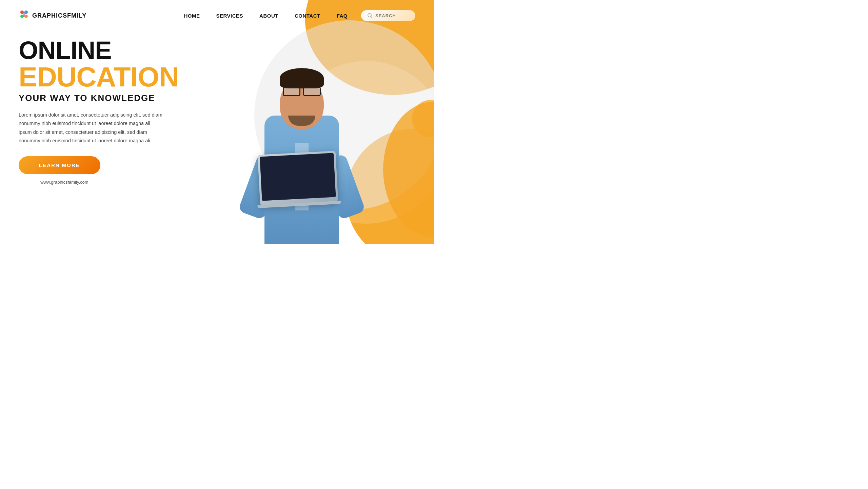 The width and height of the screenshot is (868, 489). Describe the element at coordinates (230, 16) in the screenshot. I see `nav-services: SERVICES` at that location.